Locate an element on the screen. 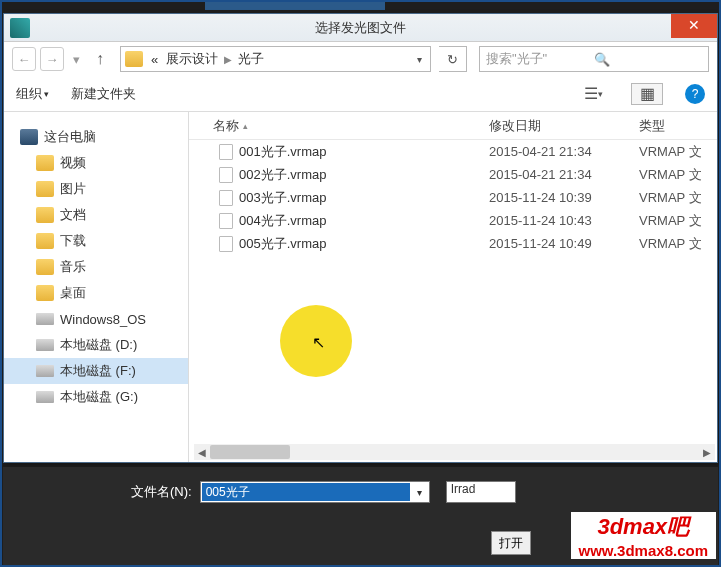  computer-icon is located at coordinates (29, 137).